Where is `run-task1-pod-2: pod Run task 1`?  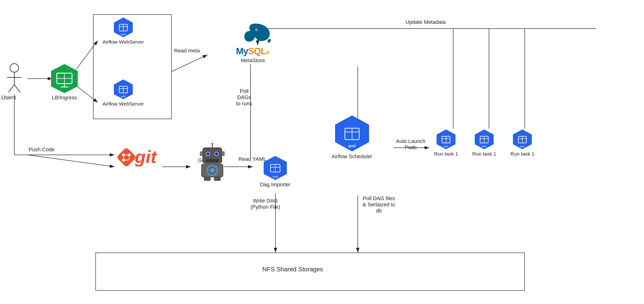
run-task1-pod-2: pod Run task 1 is located at coordinates (484, 143).